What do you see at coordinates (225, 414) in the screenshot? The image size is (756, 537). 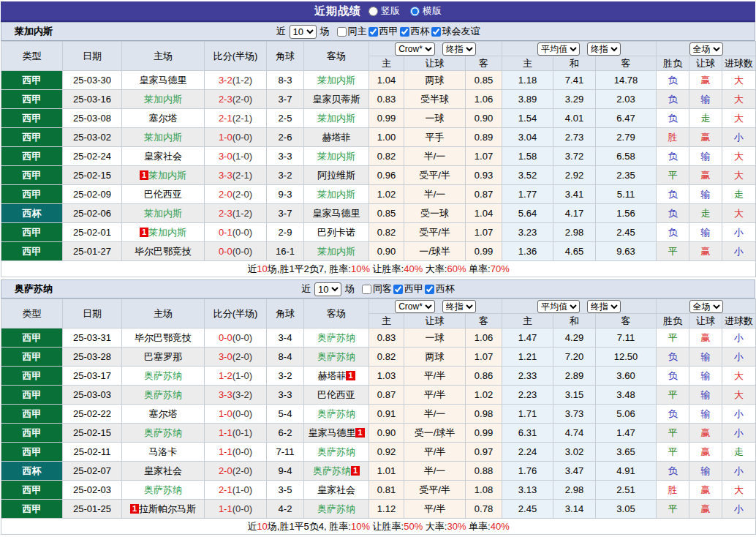 I see `fulltime-score: 1-0` at bounding box center [225, 414].